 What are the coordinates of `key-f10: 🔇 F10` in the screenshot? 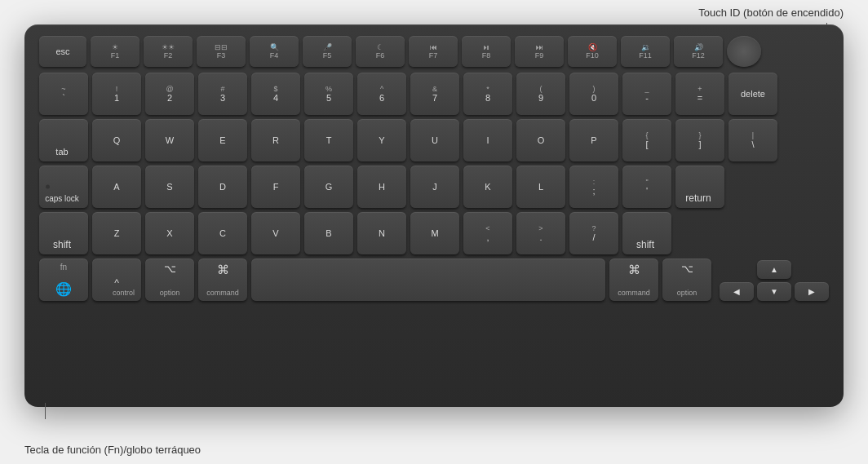 It's located at (592, 51).